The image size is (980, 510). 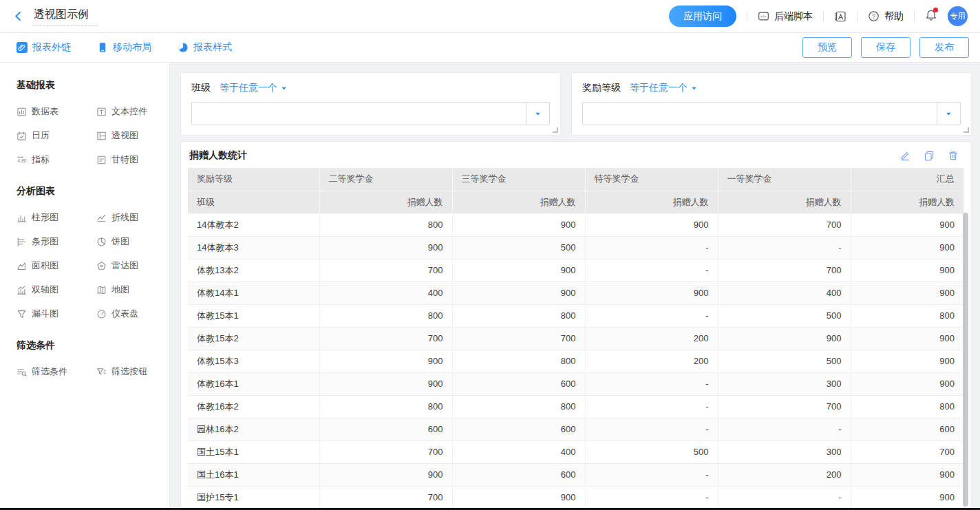 What do you see at coordinates (56, 372) in the screenshot?
I see `sidebar-item-filter-cond: 筛选条件` at bounding box center [56, 372].